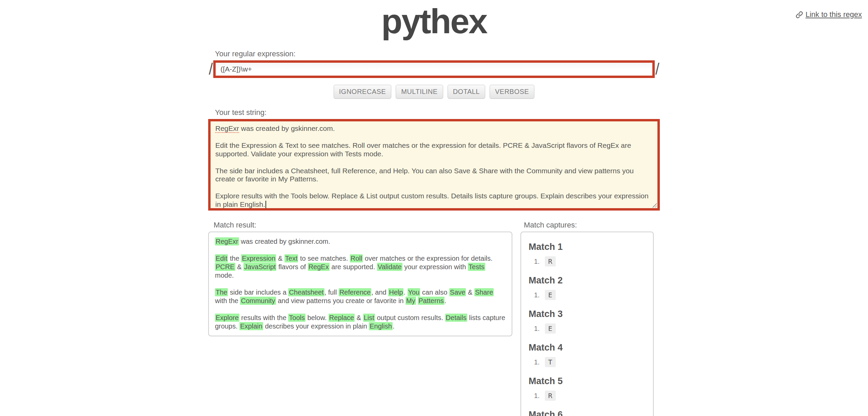  What do you see at coordinates (587, 348) in the screenshot?
I see `capture-match-title: Match 4` at bounding box center [587, 348].